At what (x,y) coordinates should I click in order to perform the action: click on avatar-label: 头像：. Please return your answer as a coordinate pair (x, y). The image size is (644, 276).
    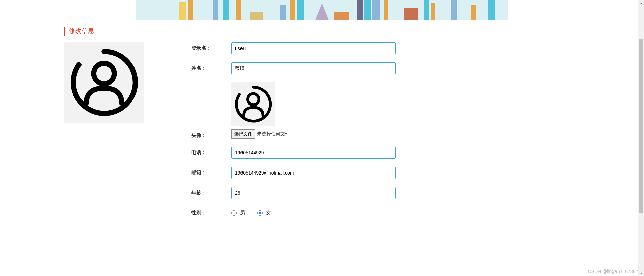
    Looking at the image, I should click on (211, 134).